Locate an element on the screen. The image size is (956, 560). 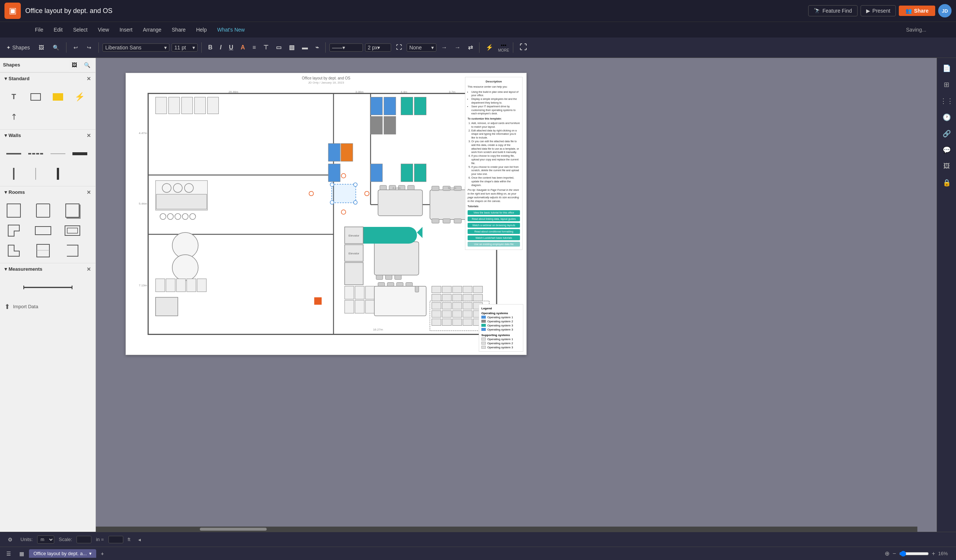
waypoint-selector: None ▾ is located at coordinates (421, 48).